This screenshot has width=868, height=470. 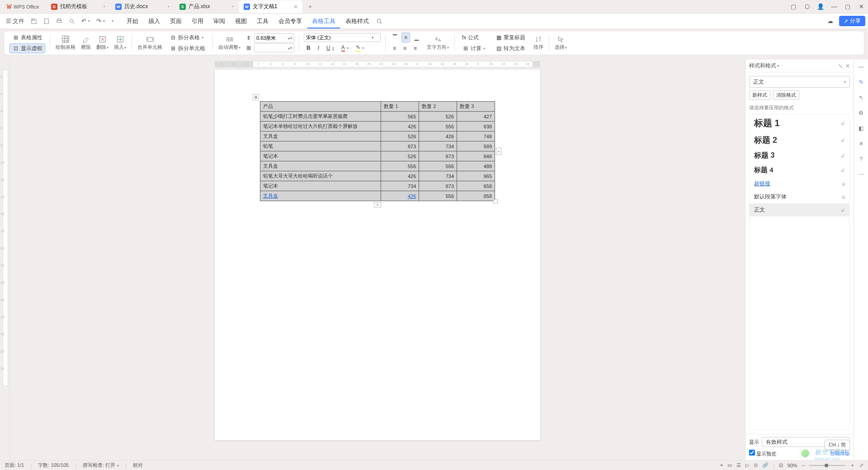 I want to click on table-resize-handle, so click(x=495, y=202).